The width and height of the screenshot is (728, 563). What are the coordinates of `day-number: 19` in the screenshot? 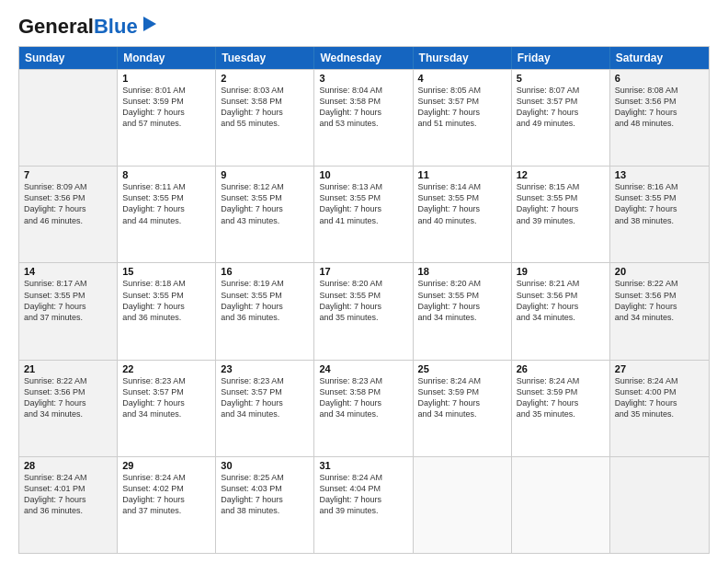 It's located at (561, 271).